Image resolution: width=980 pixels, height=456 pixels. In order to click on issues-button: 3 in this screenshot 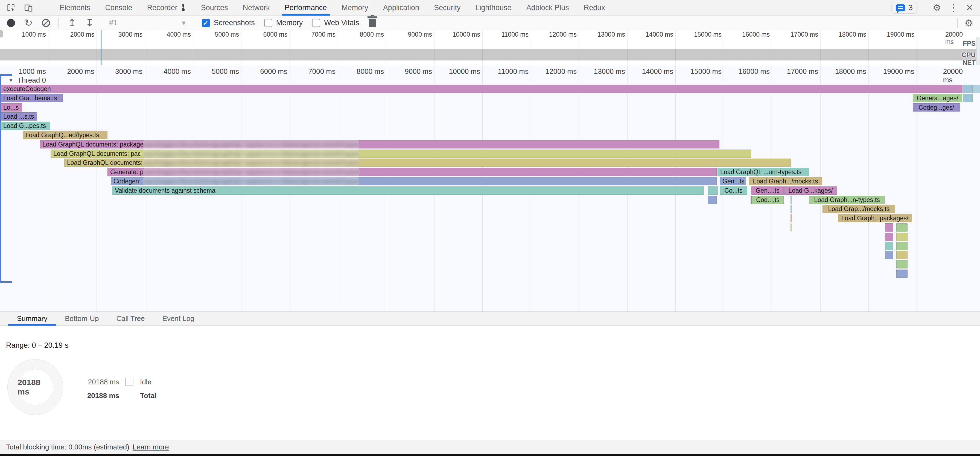, I will do `click(904, 8)`.